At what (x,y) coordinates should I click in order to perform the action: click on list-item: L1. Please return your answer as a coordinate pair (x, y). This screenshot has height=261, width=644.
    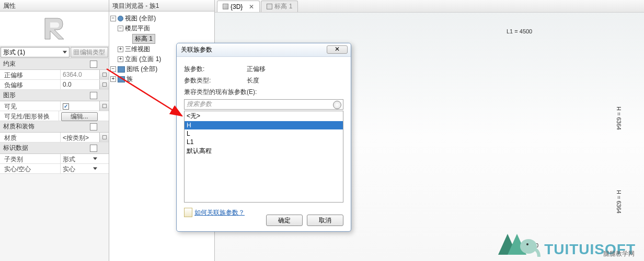
    Looking at the image, I should click on (263, 142).